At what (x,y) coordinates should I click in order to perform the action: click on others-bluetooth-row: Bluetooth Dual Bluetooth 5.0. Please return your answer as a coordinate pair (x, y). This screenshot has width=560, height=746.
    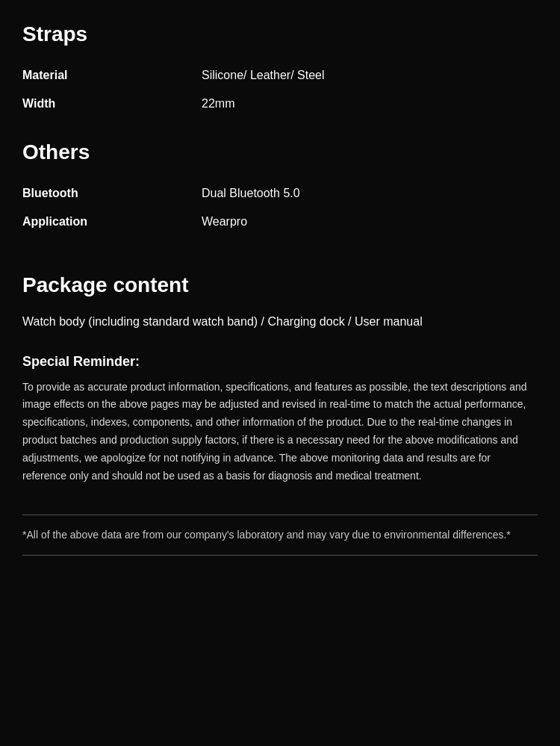
    Looking at the image, I should click on (280, 193).